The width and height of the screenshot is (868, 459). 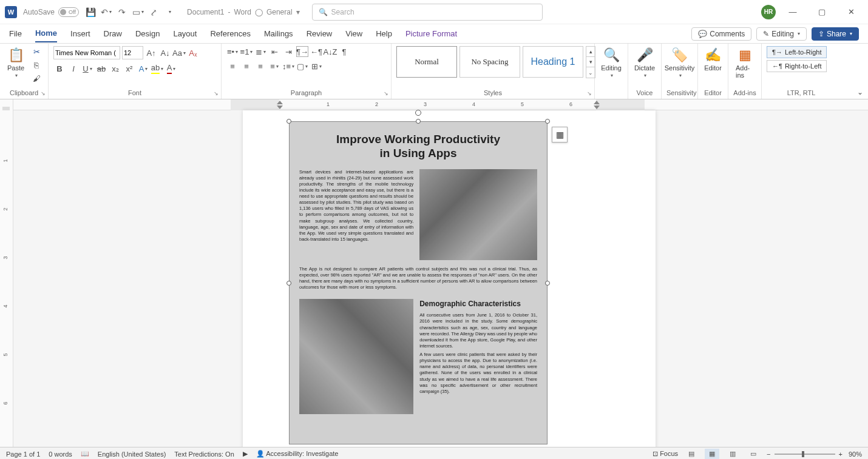 What do you see at coordinates (796, 66) in the screenshot?
I see `rtl-button: ←¶Right-to-Left` at bounding box center [796, 66].